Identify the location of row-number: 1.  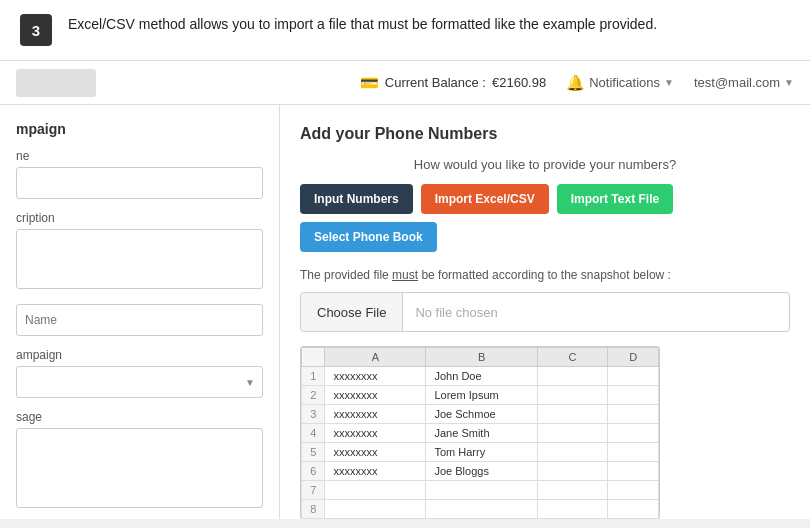
(314, 376).